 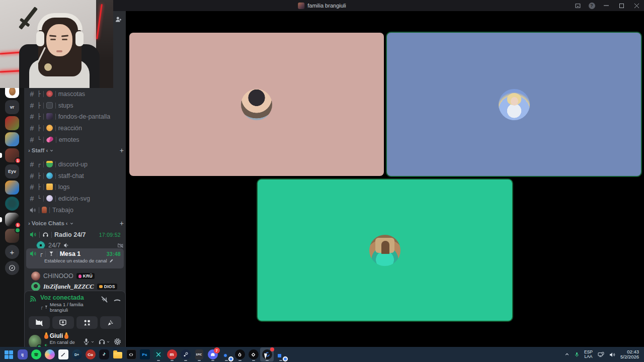 I want to click on taskbar-chrome-meet, so click(x=281, y=354).